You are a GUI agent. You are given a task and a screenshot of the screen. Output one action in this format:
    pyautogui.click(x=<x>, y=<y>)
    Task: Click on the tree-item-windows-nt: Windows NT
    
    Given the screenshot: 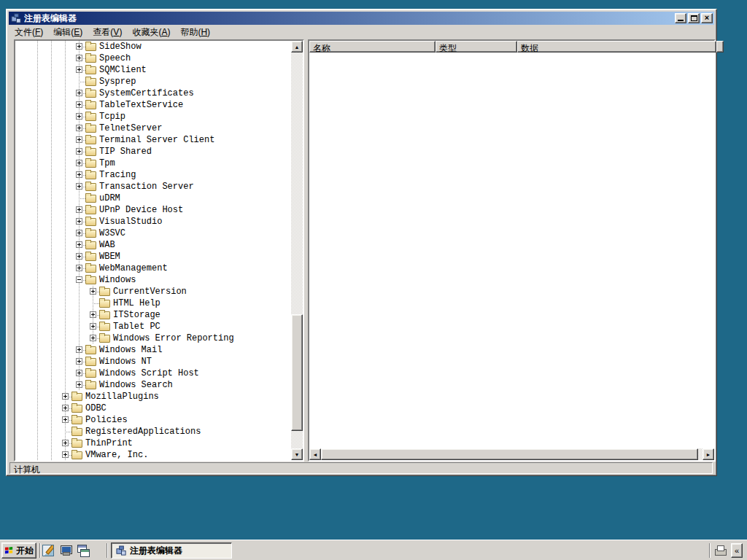 What is the action you would take?
    pyautogui.click(x=153, y=362)
    